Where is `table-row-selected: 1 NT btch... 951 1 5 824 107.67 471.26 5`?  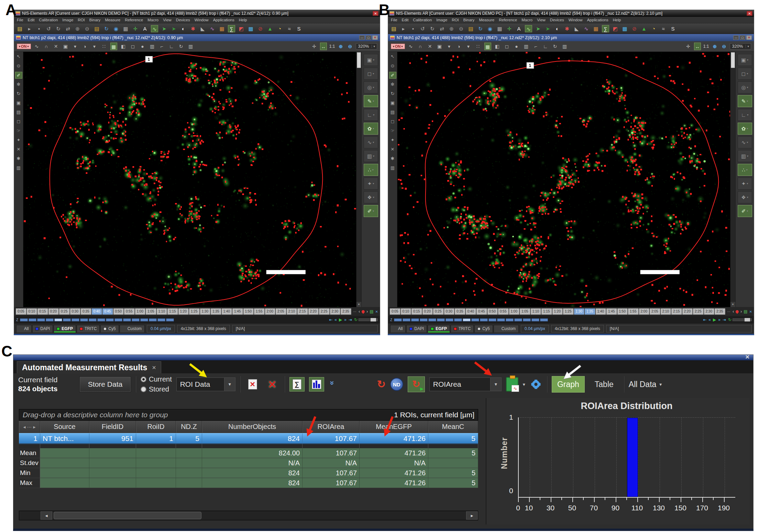 table-row-selected: 1 NT btch... 951 1 5 824 107.67 471.26 5 is located at coordinates (249, 439).